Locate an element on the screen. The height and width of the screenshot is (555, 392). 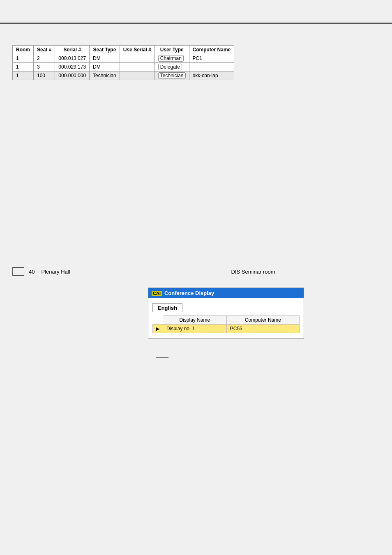
display-name-cell: Display no. 1 is located at coordinates (195, 329).